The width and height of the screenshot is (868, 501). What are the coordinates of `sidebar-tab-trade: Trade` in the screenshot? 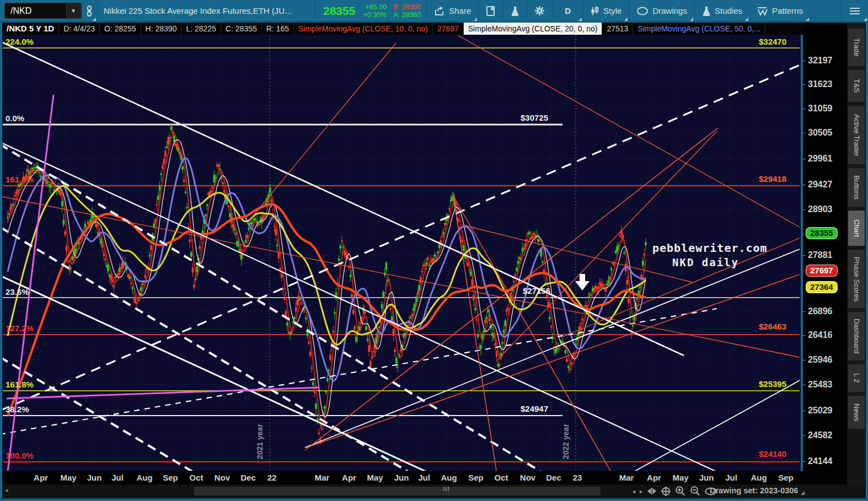 It's located at (856, 47).